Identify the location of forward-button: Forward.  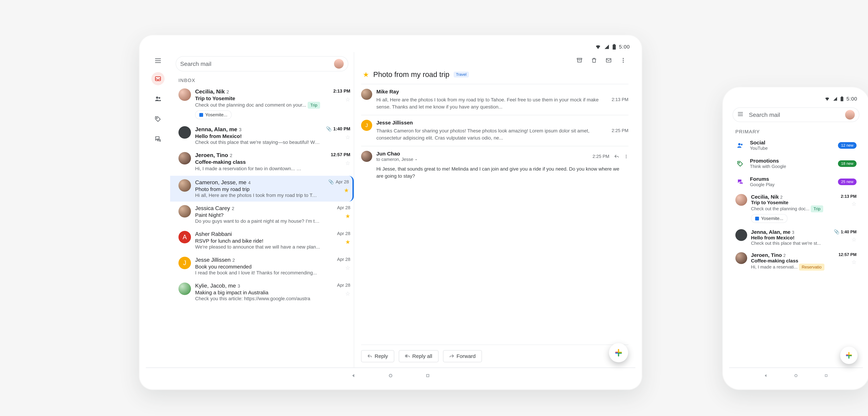
(462, 356).